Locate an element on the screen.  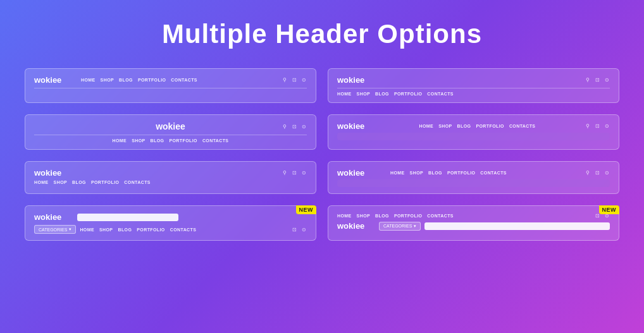
search-icon-5: ⚲ is located at coordinates (588, 126).